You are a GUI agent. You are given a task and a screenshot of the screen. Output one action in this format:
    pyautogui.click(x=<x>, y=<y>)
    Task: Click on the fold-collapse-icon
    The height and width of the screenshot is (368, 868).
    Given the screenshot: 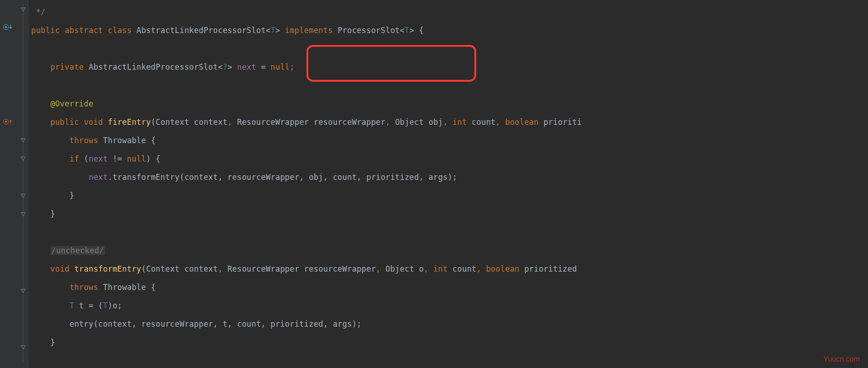 What is the action you would take?
    pyautogui.click(x=23, y=9)
    